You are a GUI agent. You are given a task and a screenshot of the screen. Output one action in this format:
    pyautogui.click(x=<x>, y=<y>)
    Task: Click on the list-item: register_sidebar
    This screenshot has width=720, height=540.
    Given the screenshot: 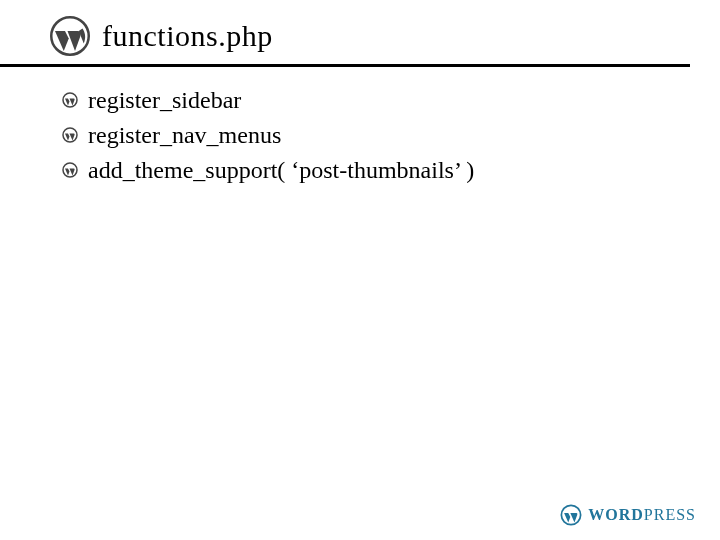 What is the action you would take?
    pyautogui.click(x=371, y=100)
    